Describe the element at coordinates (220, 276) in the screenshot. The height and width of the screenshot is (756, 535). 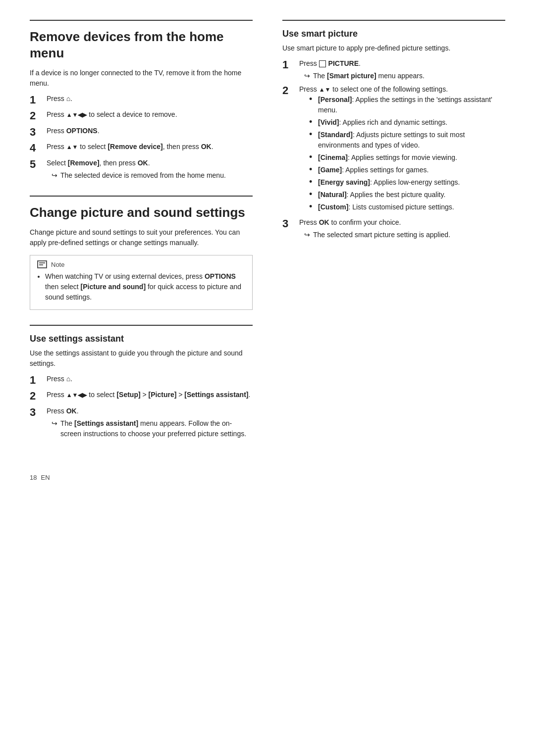
I see `options-note: OPTIONS` at that location.